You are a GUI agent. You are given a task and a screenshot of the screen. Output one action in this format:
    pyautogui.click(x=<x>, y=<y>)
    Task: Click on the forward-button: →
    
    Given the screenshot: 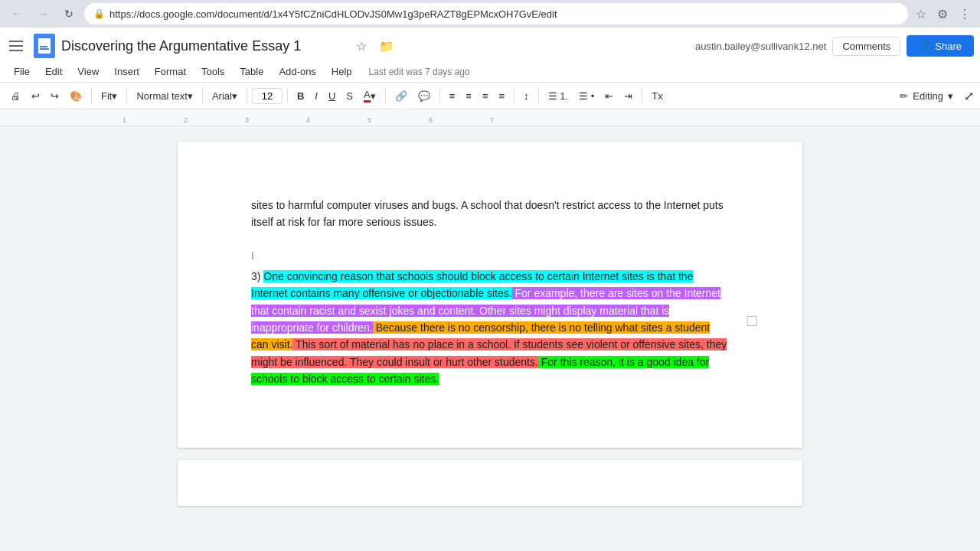 What is the action you would take?
    pyautogui.click(x=43, y=14)
    